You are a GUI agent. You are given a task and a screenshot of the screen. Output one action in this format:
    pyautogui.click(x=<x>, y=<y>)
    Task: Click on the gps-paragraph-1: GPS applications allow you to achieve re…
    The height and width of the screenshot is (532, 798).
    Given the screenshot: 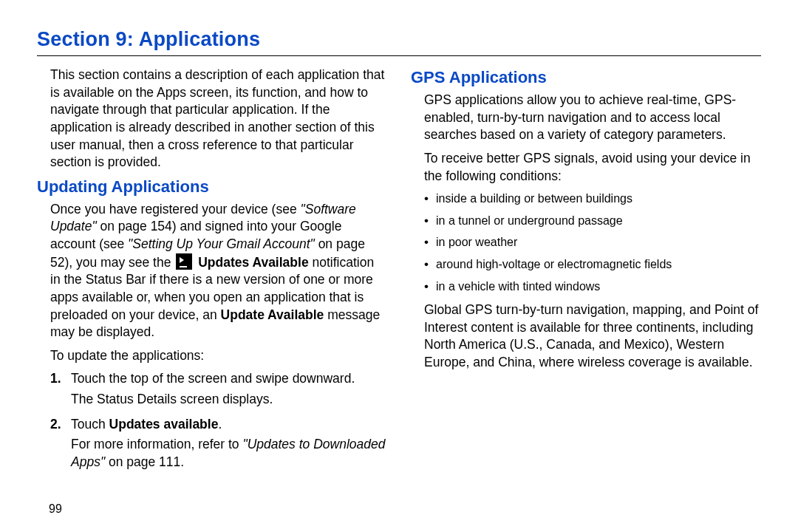 What is the action you would take?
    pyautogui.click(x=586, y=118)
    